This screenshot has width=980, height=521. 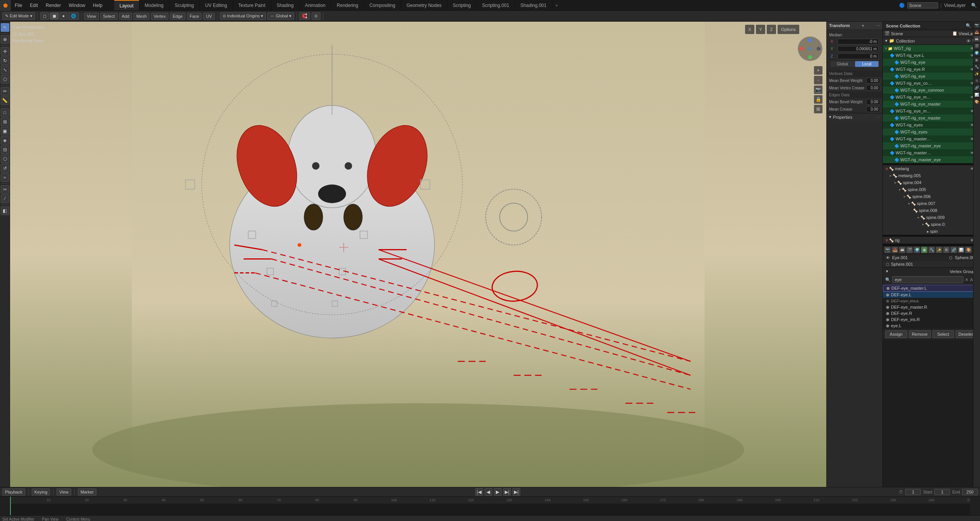 What do you see at coordinates (968, 41) in the screenshot?
I see `eye-icon: 👁` at bounding box center [968, 41].